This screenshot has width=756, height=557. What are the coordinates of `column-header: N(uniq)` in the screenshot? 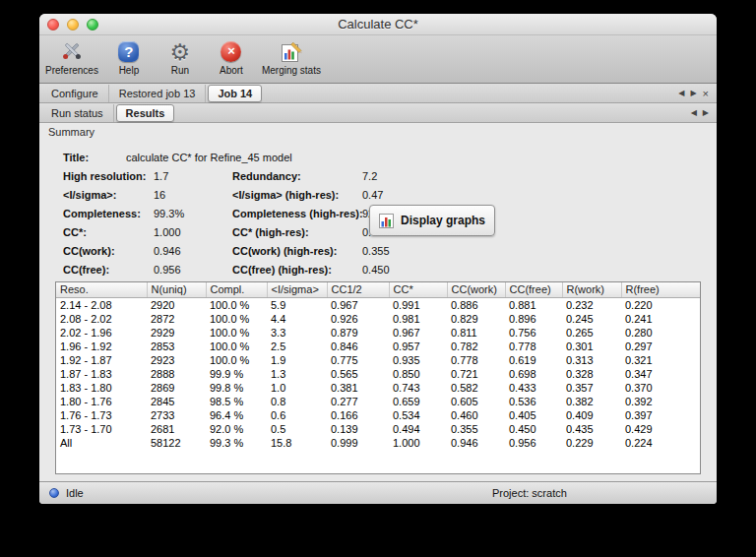 It's located at (176, 289).